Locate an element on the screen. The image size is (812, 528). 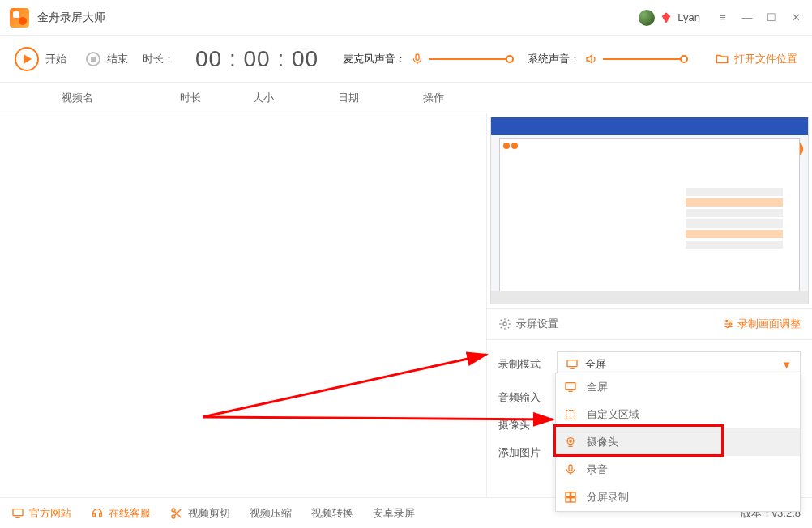
video-compress-link: 视频压缩 is located at coordinates (271, 513).